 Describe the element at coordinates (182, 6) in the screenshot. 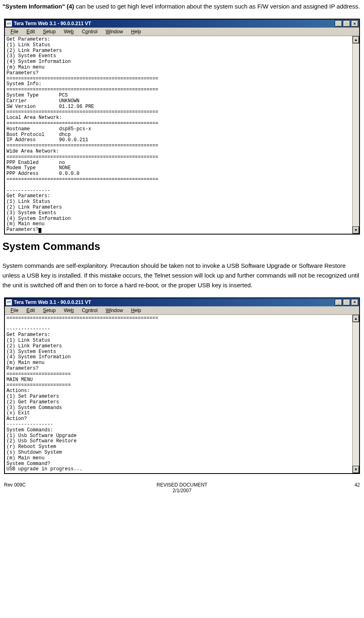

I see `intro-paragraph: "System Information" (4) can be used to …` at that location.